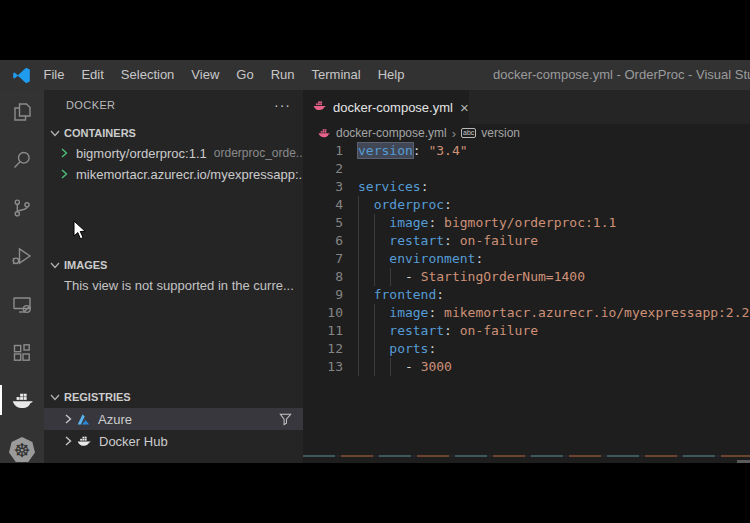 This screenshot has width=750, height=523. What do you see at coordinates (744, 462) in the screenshot?
I see `horizontal-scrollbar` at bounding box center [744, 462].